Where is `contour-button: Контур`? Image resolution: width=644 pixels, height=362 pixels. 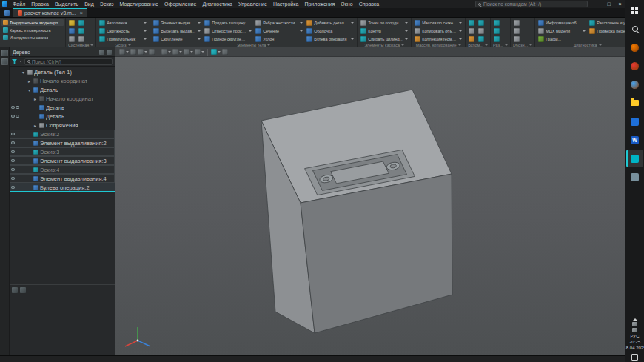
contour-button: Контур is located at coordinates (384, 31).